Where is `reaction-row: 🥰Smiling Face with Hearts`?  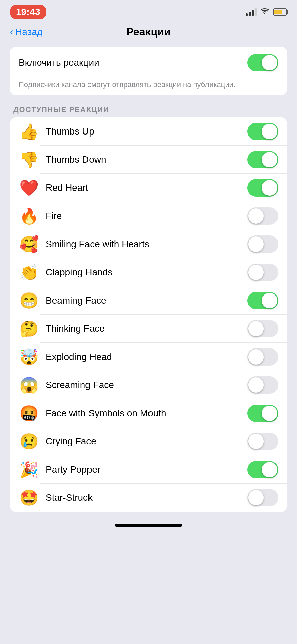 reaction-row: 🥰Smiling Face with Hearts is located at coordinates (148, 244).